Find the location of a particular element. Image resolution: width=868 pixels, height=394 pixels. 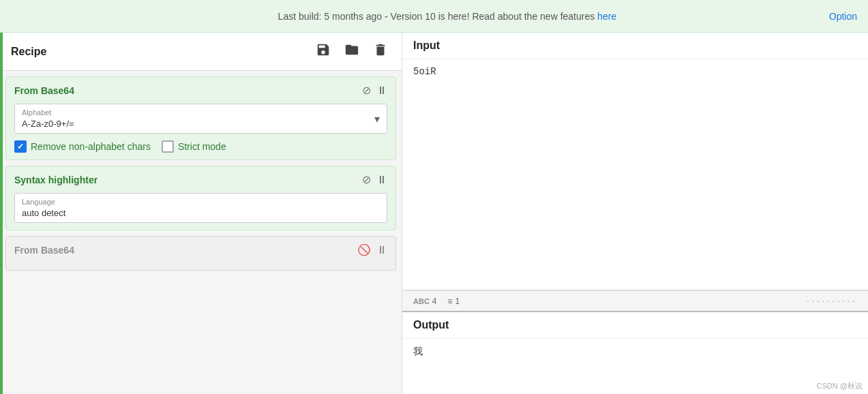

top-banner: Last build: 5 months ago - Version 10 is… is located at coordinates (434, 16).